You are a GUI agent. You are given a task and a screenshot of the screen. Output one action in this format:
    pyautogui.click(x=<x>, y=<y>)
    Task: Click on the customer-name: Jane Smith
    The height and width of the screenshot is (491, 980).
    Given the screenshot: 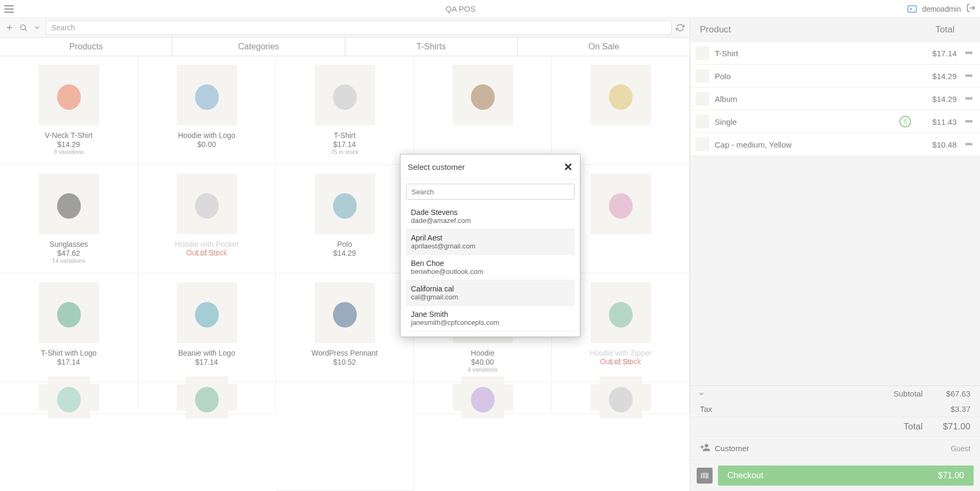 What is the action you would take?
    pyautogui.click(x=490, y=314)
    